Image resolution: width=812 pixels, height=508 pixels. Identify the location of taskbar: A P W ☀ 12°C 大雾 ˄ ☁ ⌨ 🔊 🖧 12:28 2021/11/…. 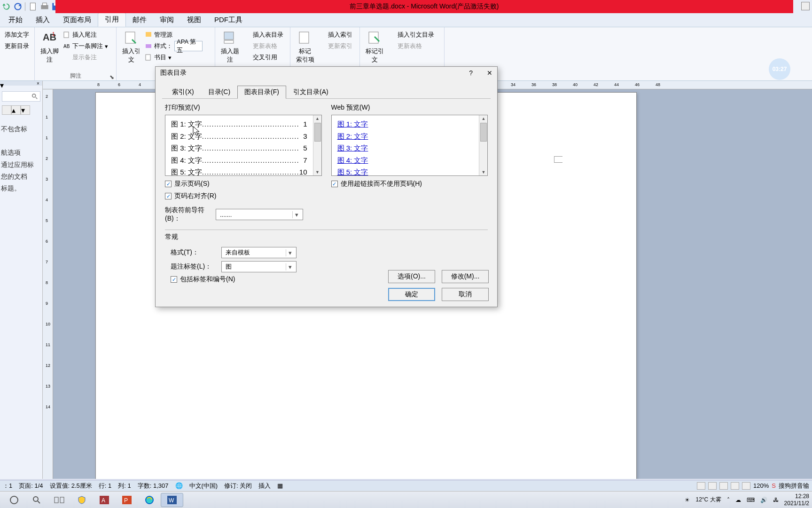
(406, 500).